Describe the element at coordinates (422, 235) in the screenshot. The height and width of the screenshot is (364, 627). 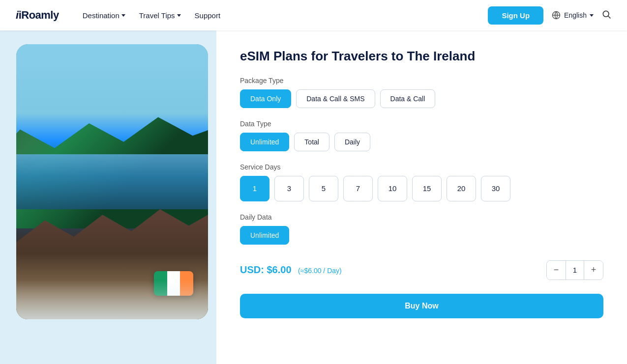
I see `daily-data-options: Unlimited` at that location.